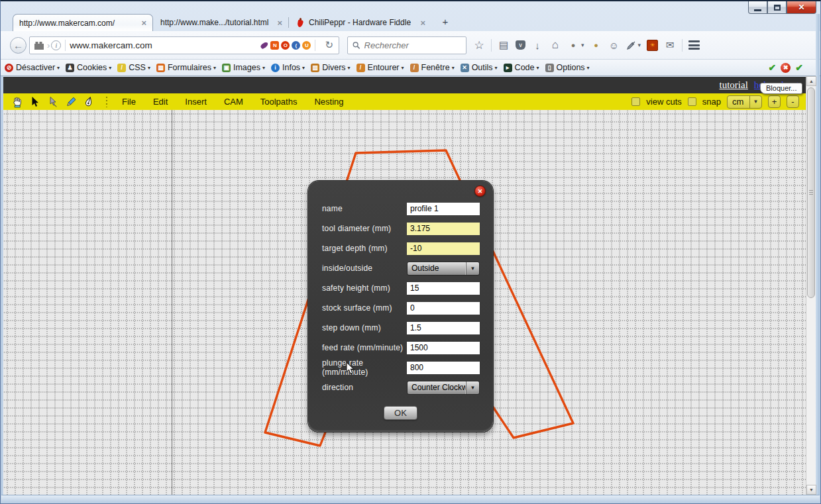  Describe the element at coordinates (380, 68) in the screenshot. I see `devbar-item-entourer: /Entourer▾` at that location.